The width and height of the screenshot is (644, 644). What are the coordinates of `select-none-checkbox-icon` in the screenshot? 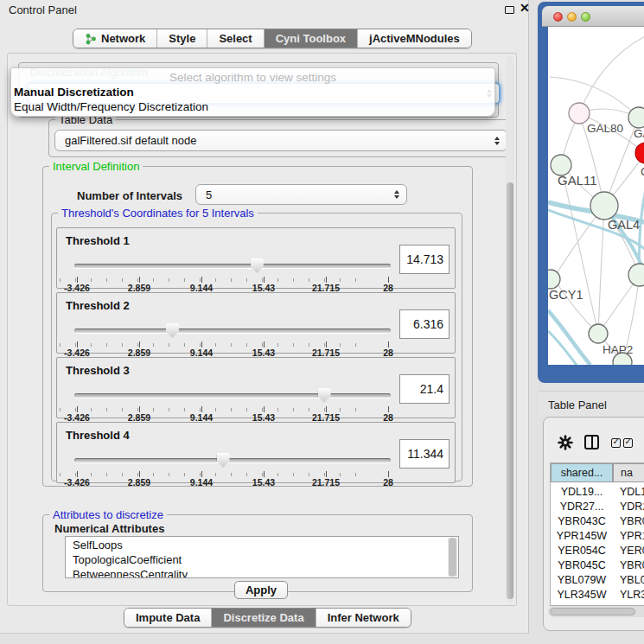 It's located at (628, 443).